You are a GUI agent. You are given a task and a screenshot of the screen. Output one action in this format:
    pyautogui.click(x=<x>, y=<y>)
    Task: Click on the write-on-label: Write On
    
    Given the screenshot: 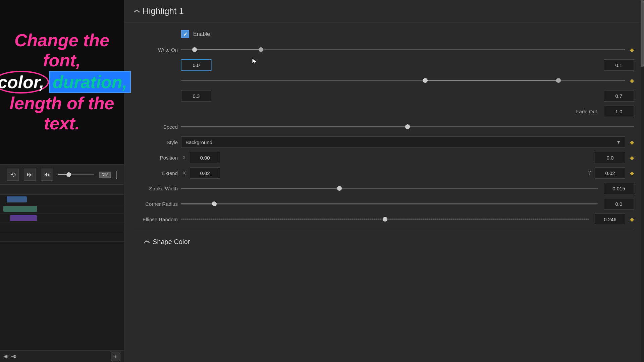 What is the action you would take?
    pyautogui.click(x=156, y=50)
    